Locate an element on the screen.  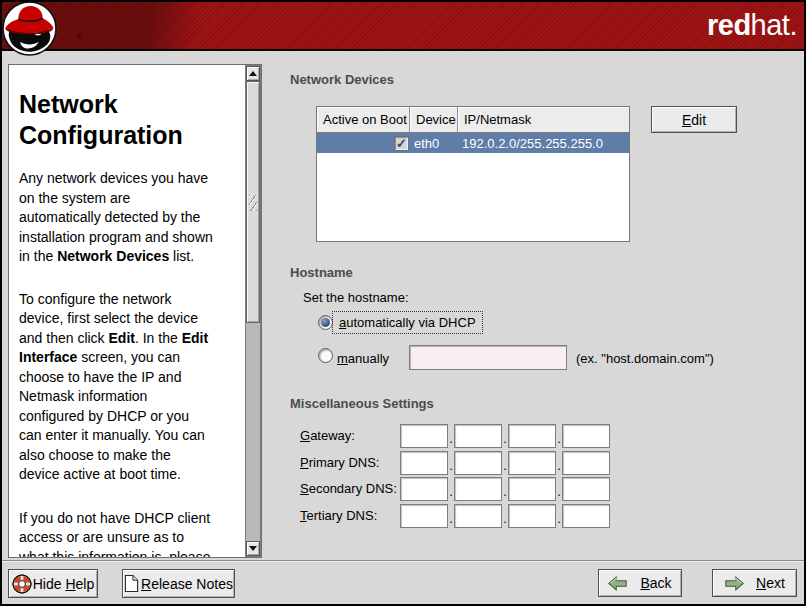
scrollbar-thumb is located at coordinates (253, 202).